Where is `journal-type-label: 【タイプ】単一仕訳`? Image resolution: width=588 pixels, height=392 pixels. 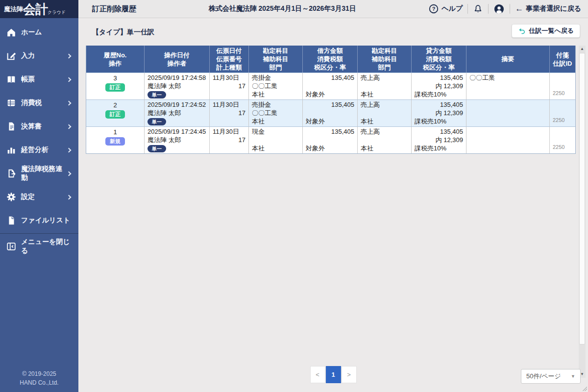 journal-type-label: 【タイプ】単一仕訳 is located at coordinates (123, 32).